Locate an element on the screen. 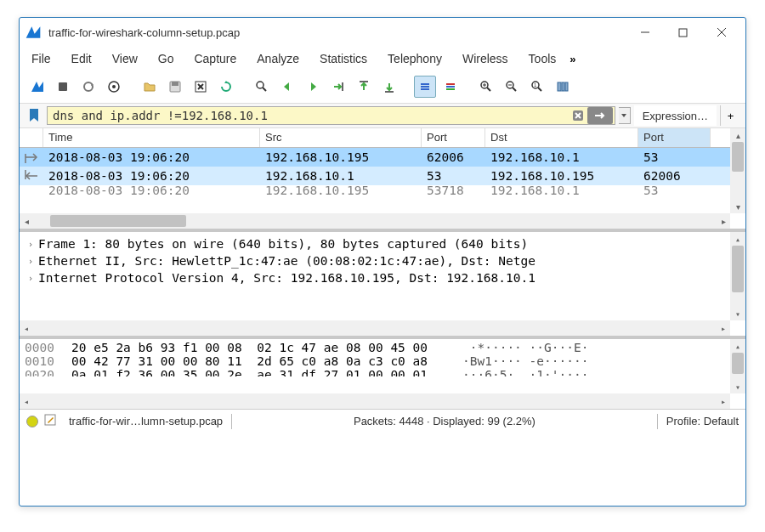  add-filter-button: + is located at coordinates (730, 116).